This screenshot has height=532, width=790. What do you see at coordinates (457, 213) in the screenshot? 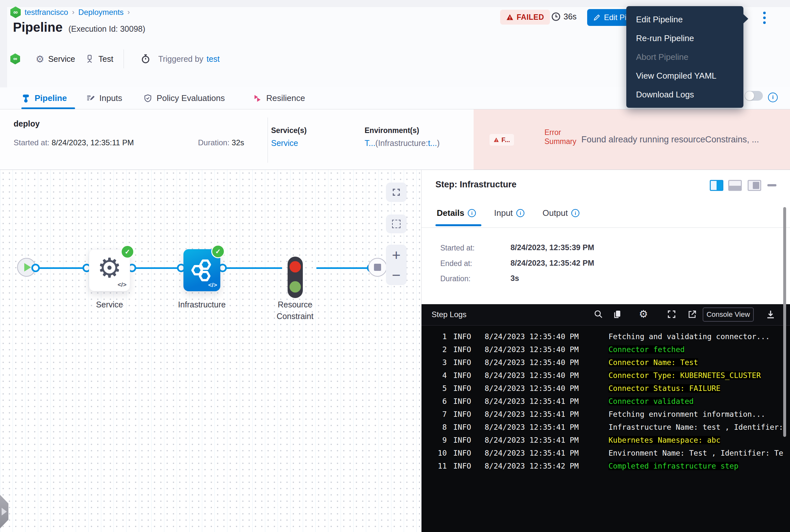
I see `tab-details: Details i` at bounding box center [457, 213].